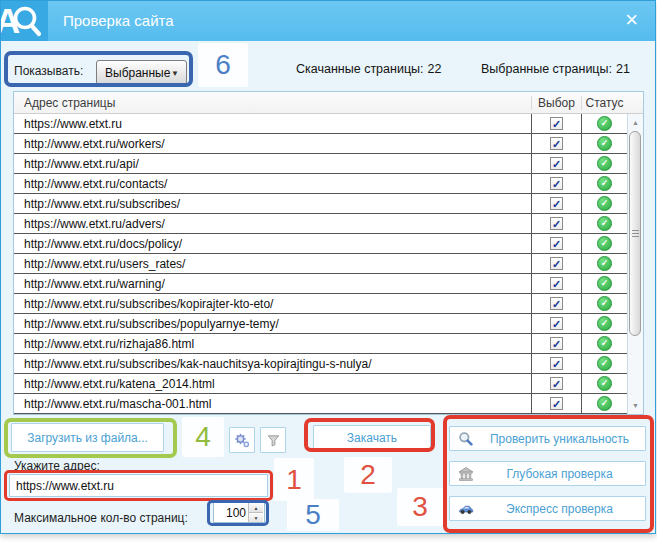 This screenshot has width=657, height=558. Describe the element at coordinates (272, 184) in the screenshot. I see `row-url: http://www.etxt.ru/contacts/` at that location.